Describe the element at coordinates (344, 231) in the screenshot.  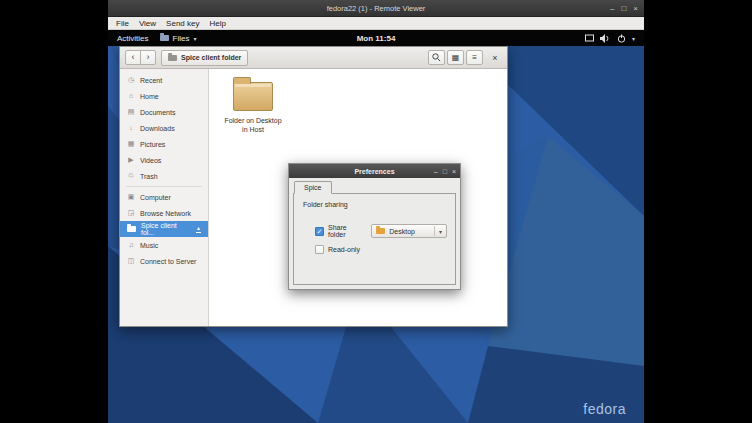
I see `share-folder-label: Share folder` at that location.